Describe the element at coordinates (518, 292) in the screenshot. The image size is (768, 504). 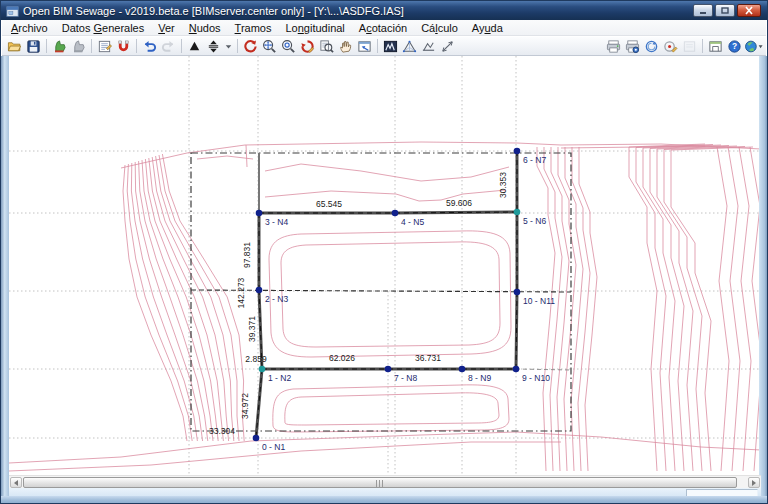
I see `node-10-N11` at that location.